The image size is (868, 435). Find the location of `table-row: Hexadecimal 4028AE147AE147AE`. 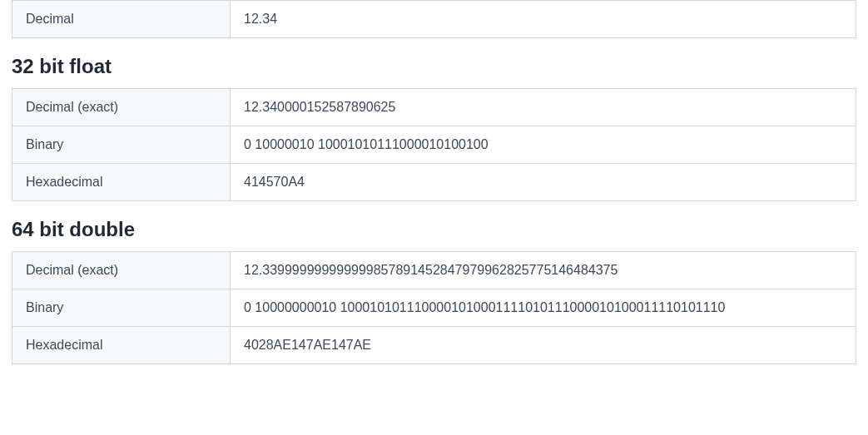

table-row: Hexadecimal 4028AE147AE147AE is located at coordinates (434, 346).